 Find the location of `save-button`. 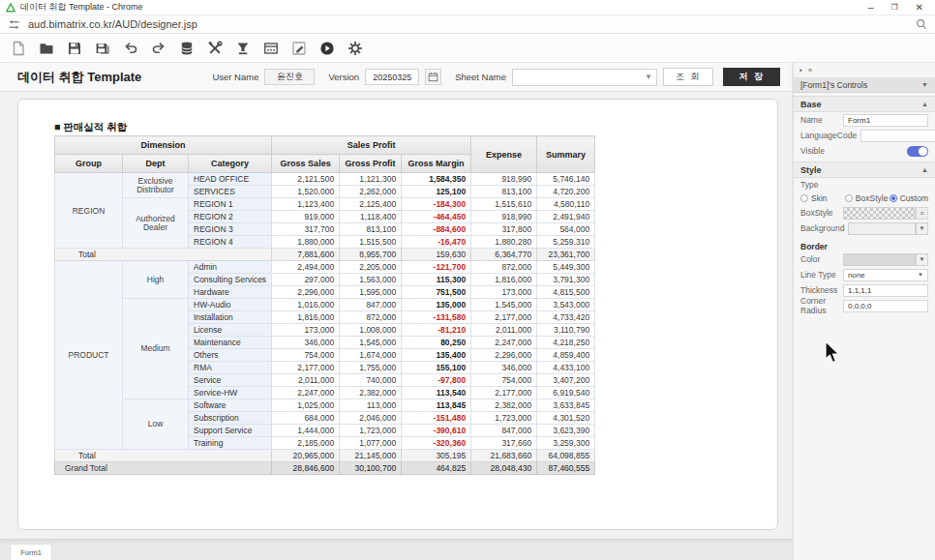

save-button is located at coordinates (75, 48).